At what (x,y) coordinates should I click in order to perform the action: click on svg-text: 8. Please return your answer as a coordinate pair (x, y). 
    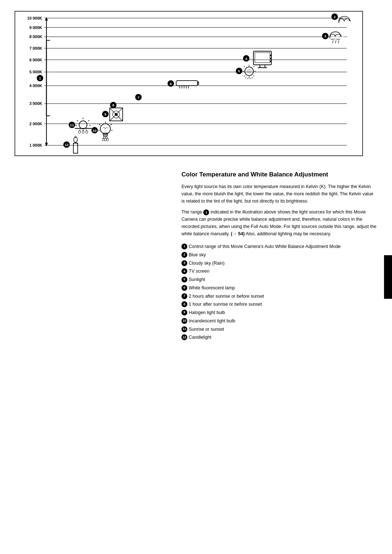
    Looking at the image, I should click on (113, 105).